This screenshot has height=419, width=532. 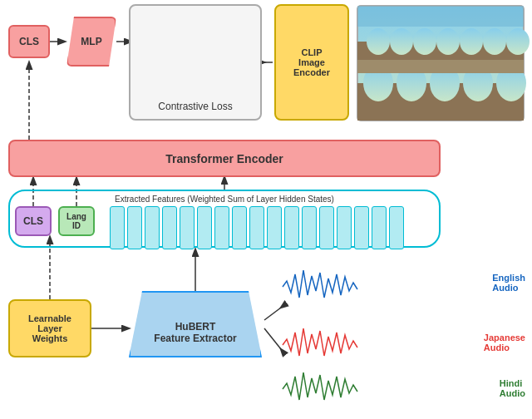 I want to click on english-audio-label: English Audio, so click(x=509, y=283).